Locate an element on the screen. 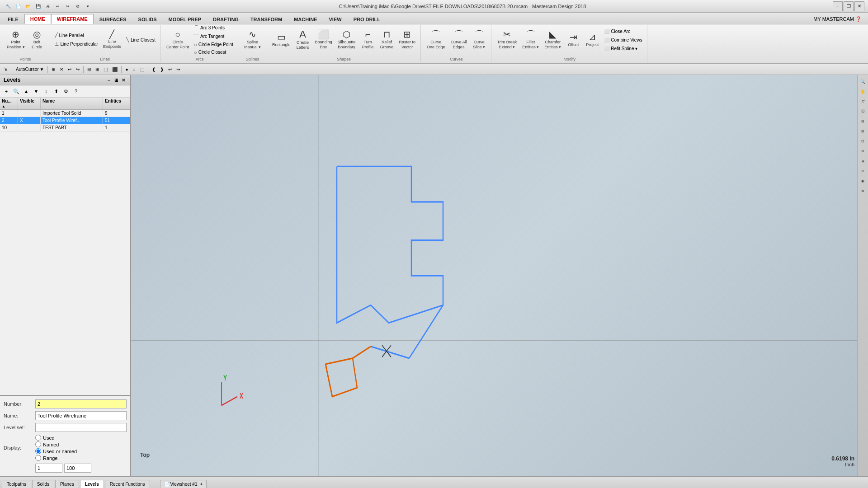 This screenshot has height=488, width=868. search-level-btn: 🔍 is located at coordinates (16, 91).